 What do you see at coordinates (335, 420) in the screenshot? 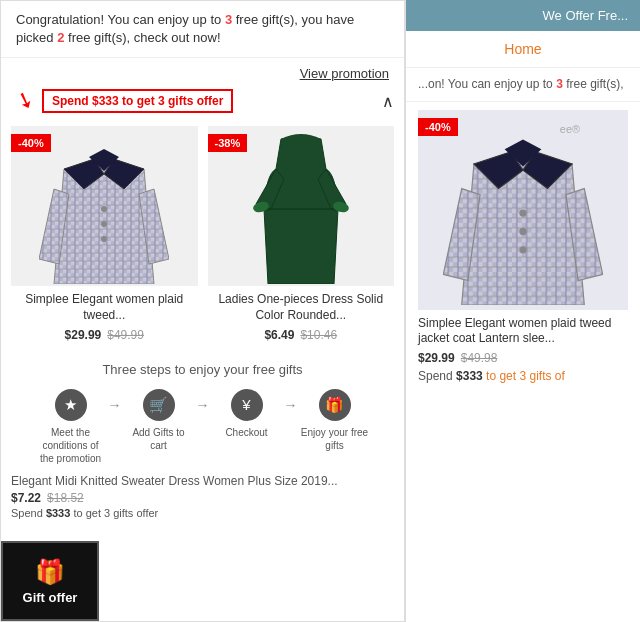
I see `step-4: 🎁 Enjoy your free gifts` at bounding box center [335, 420].